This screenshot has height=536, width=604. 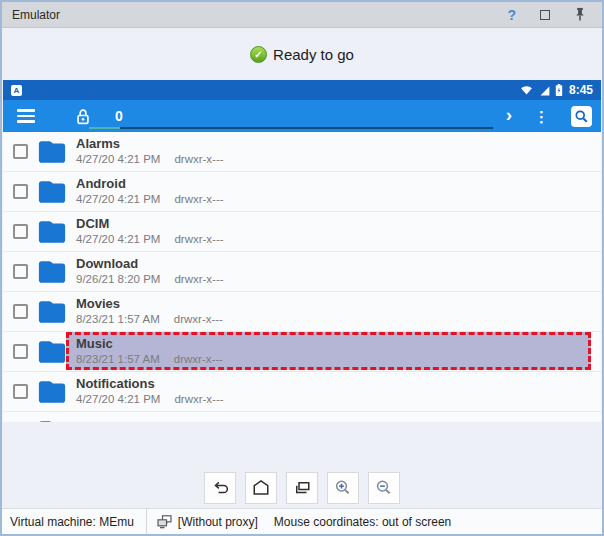 I want to click on lock-icon, so click(x=83, y=116).